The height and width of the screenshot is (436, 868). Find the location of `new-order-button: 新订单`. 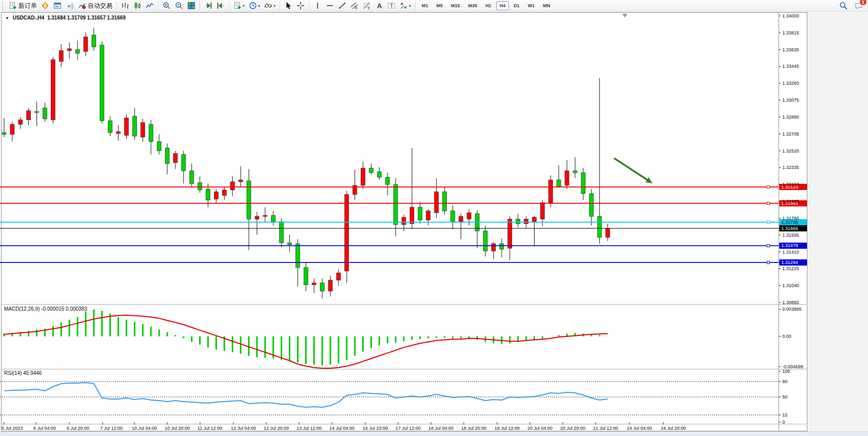

new-order-button: 新订单 is located at coordinates (23, 6).